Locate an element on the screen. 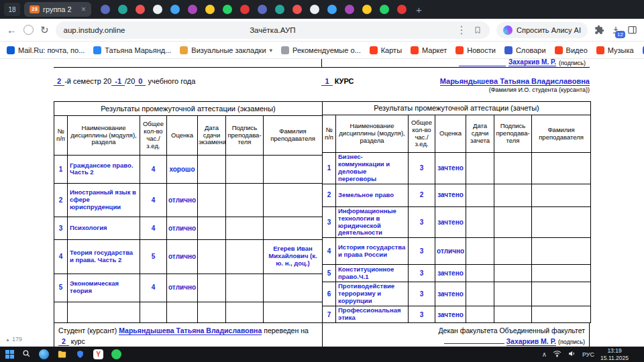 This screenshot has height=362, width=644. bookmark-item: Рекомендуемые о... is located at coordinates (321, 50).